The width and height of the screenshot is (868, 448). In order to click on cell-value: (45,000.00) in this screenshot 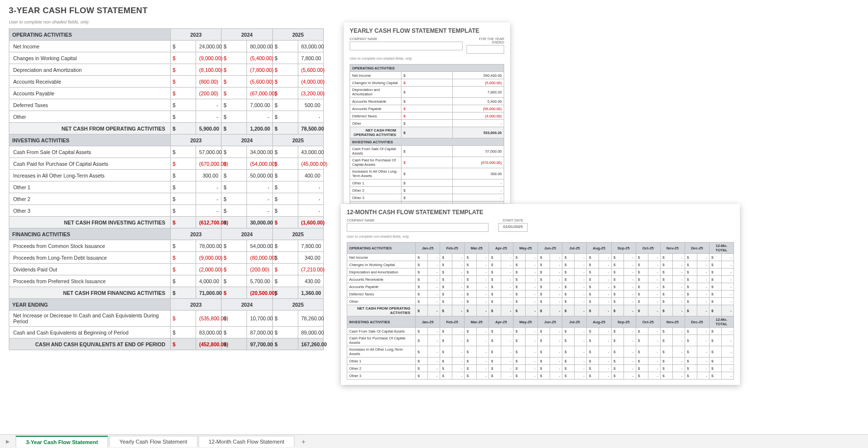, I will do `click(311, 164)`.